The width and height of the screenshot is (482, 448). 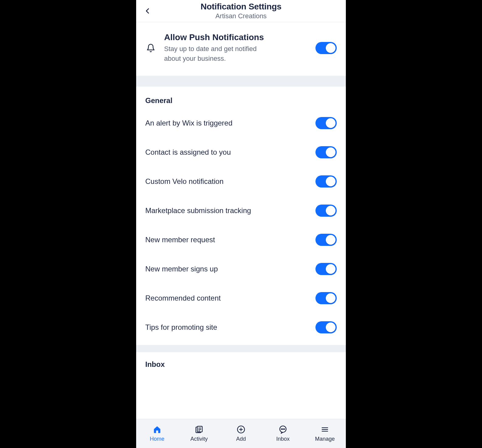 What do you see at coordinates (326, 211) in the screenshot?
I see `toggle-marketplace-tracking` at bounding box center [326, 211].